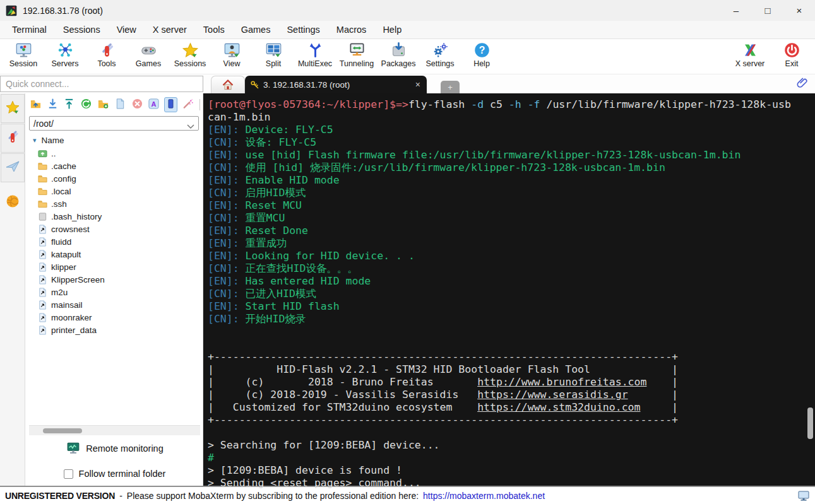  I want to click on file-item: mainsail, so click(115, 305).